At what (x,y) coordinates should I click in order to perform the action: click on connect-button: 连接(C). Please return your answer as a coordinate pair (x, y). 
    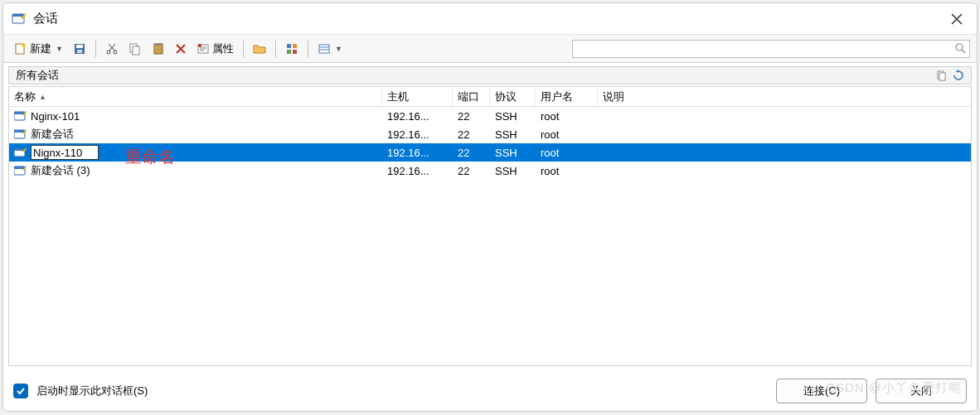
    Looking at the image, I should click on (822, 391).